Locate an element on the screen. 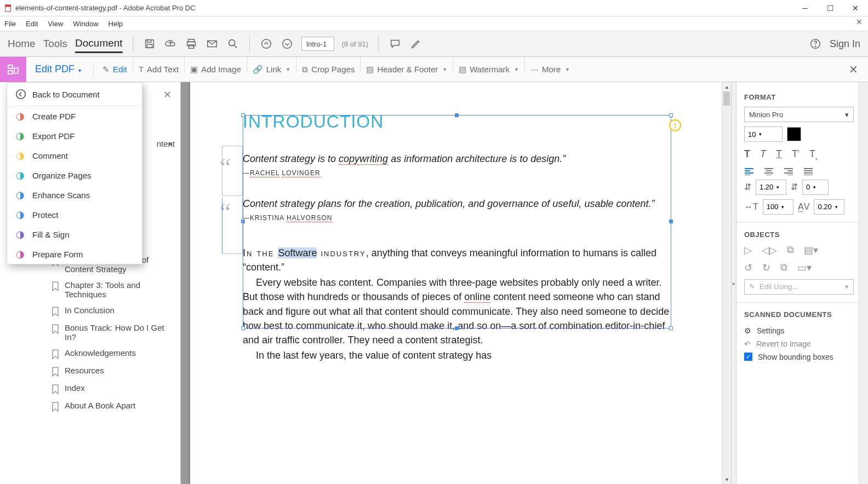 This screenshot has width=868, height=484. line-height-input: 1.20▾ is located at coordinates (771, 187).